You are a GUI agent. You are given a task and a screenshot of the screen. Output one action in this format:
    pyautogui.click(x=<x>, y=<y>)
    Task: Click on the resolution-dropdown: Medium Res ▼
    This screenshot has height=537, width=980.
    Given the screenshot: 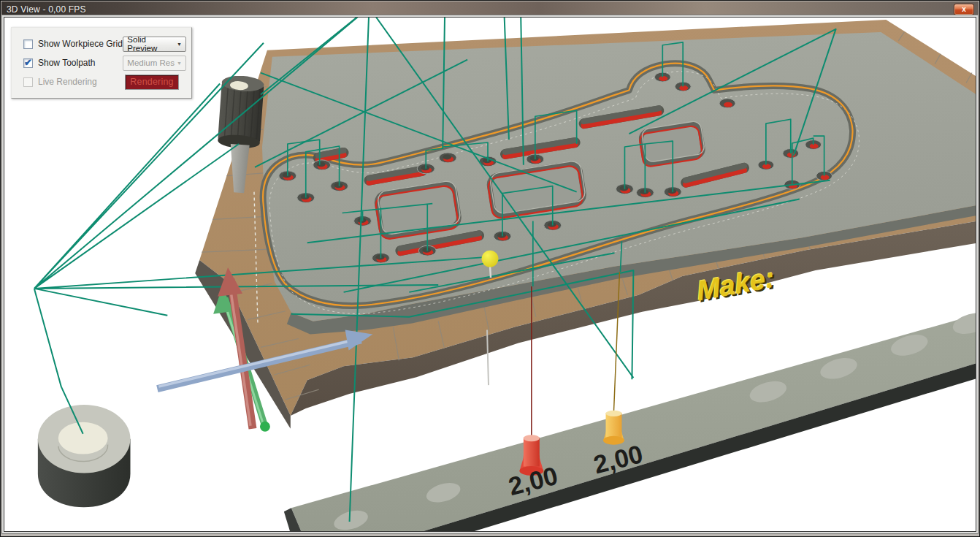 What is the action you would take?
    pyautogui.click(x=155, y=63)
    